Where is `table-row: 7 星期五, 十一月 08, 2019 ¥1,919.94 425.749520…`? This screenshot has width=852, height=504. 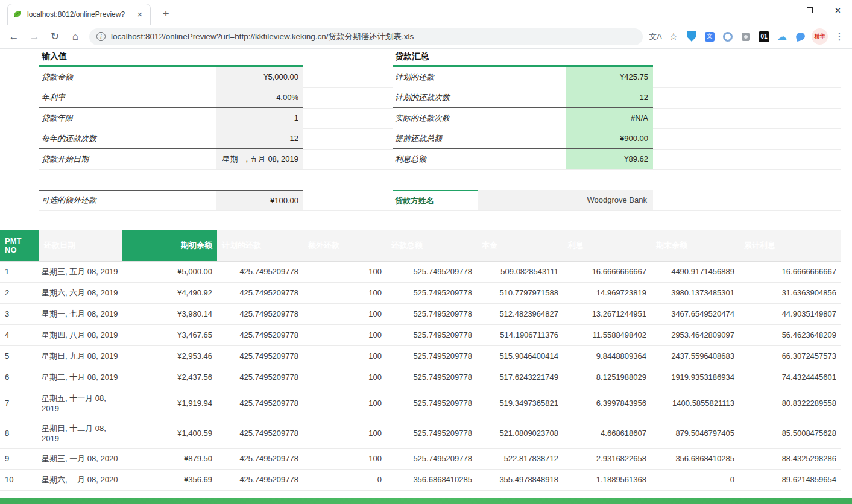 table-row: 7 星期五, 十一月 08, 2019 ¥1,919.94 425.749520… is located at coordinates (421, 403).